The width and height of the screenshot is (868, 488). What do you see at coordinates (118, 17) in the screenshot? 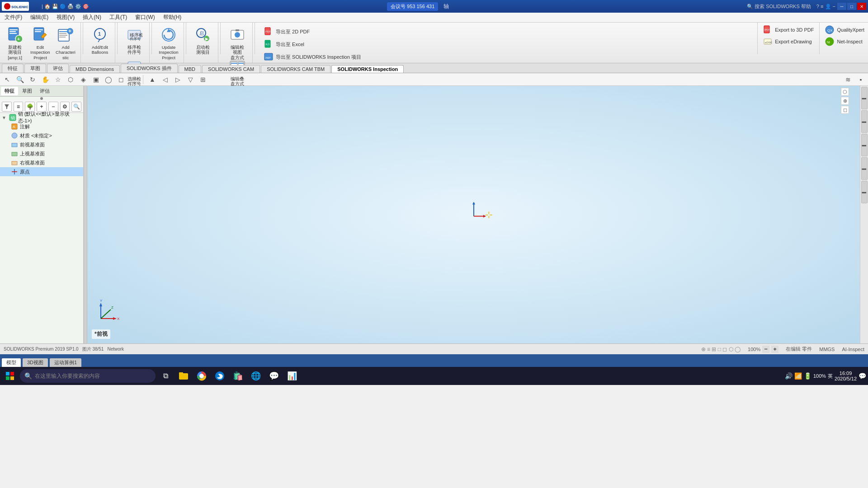
I see `menu-tools: 工具(T)` at bounding box center [118, 17].